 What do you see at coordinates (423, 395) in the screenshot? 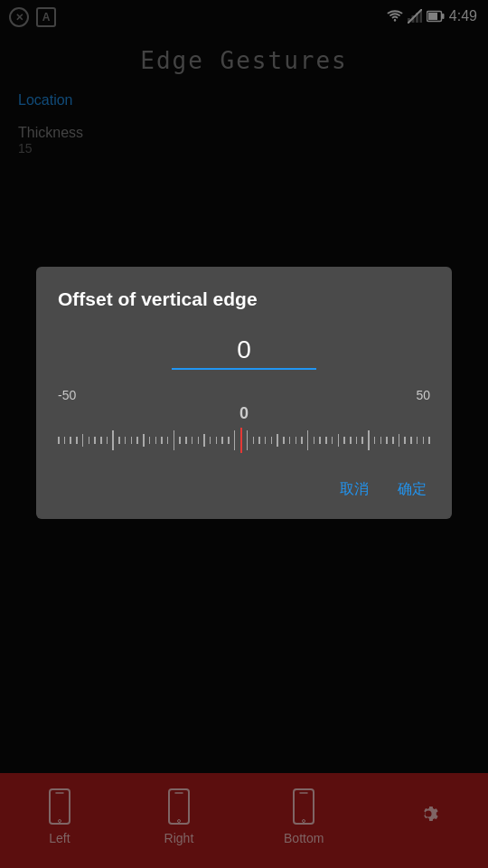
I see `slider-max-label: 50` at bounding box center [423, 395].